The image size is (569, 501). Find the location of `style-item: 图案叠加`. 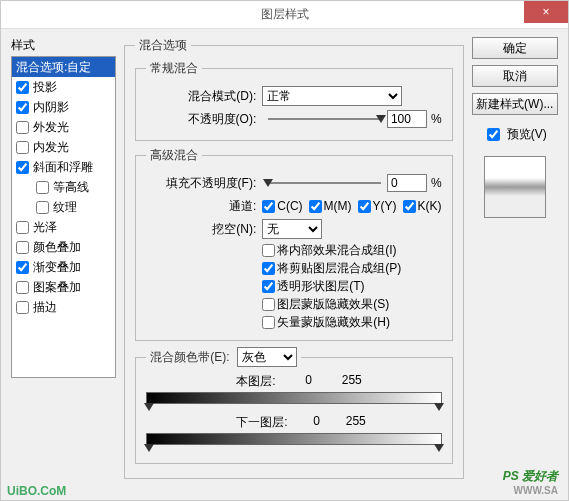

style-item: 图案叠加 is located at coordinates (64, 287).